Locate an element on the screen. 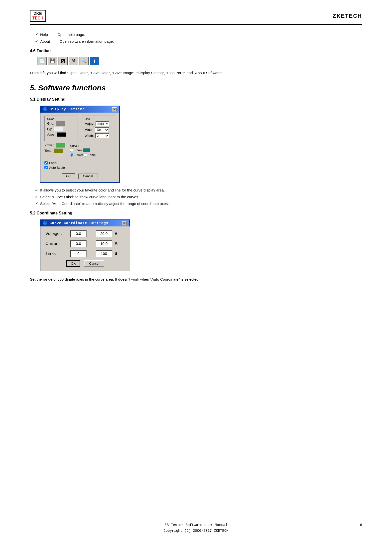 This screenshot has height=546, width=392. find-ports-icon: 🔍 is located at coordinates (84, 61).